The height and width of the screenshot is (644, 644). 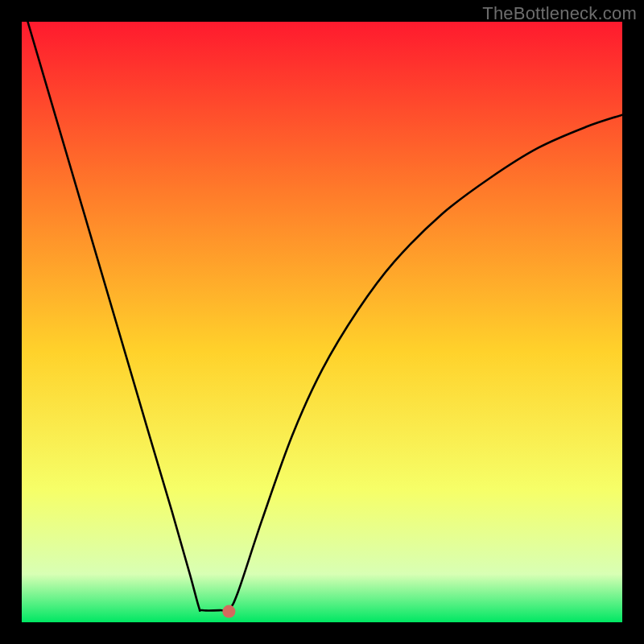 What do you see at coordinates (559, 14) in the screenshot?
I see `watermark-text: TheBottleneck.com` at bounding box center [559, 14].